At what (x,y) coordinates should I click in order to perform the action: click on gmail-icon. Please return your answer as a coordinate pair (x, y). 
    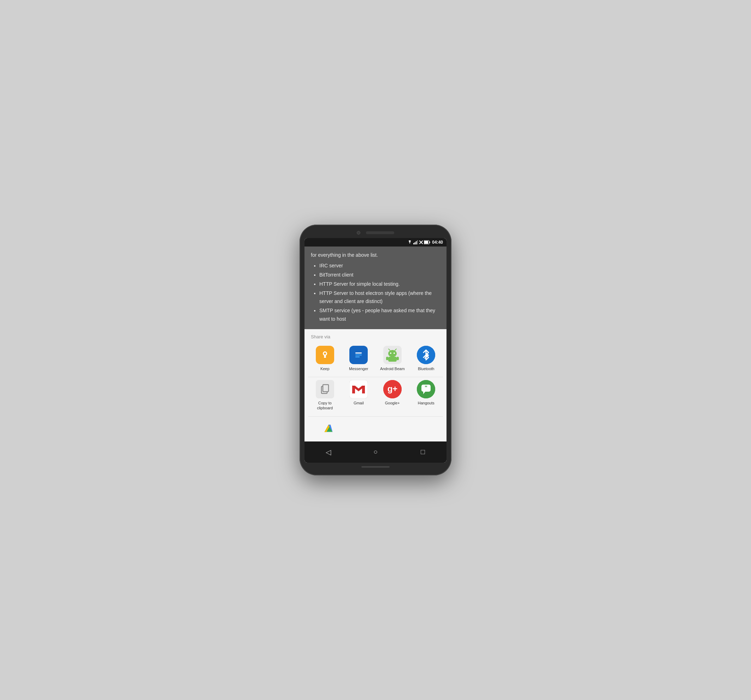
    Looking at the image, I should click on (359, 389).